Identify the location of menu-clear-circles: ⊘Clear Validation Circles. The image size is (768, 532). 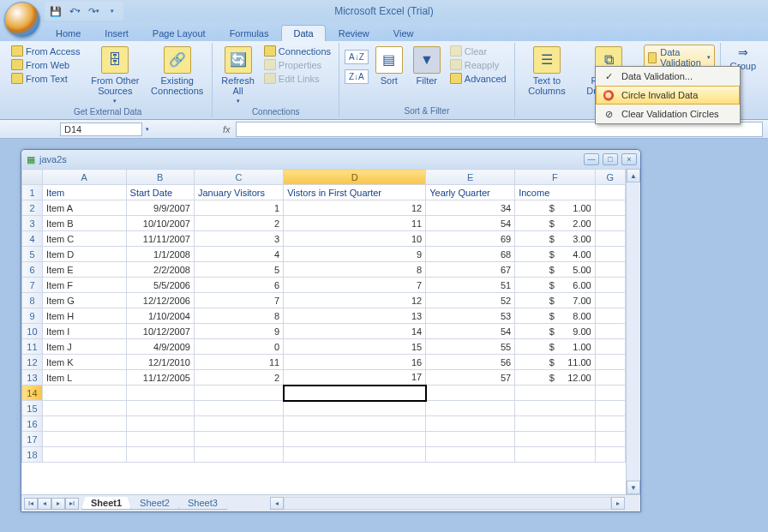
(668, 114).